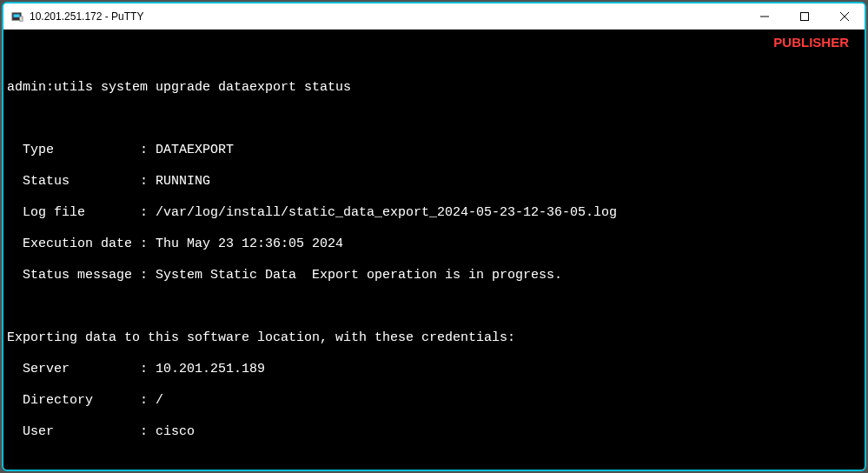  I want to click on window-title: 10.201.251.172 - PuTTY, so click(87, 17).